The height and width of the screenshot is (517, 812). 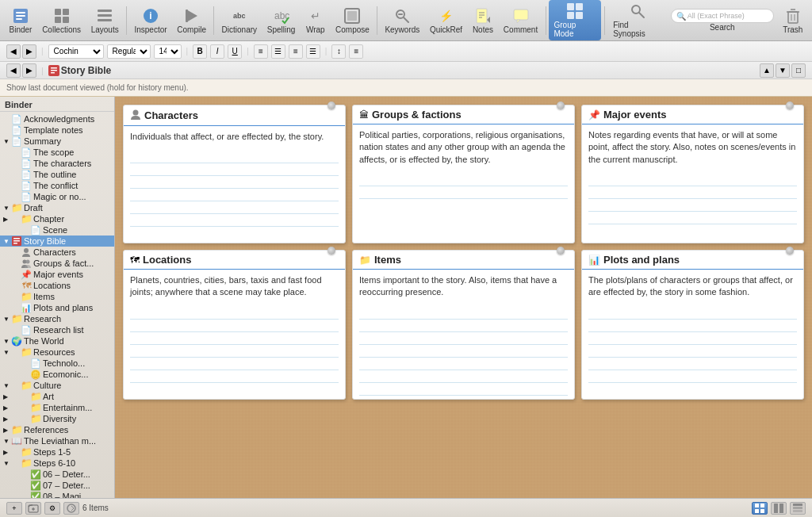 What do you see at coordinates (767, 71) in the screenshot?
I see `collapse-up-button: ▲` at bounding box center [767, 71].